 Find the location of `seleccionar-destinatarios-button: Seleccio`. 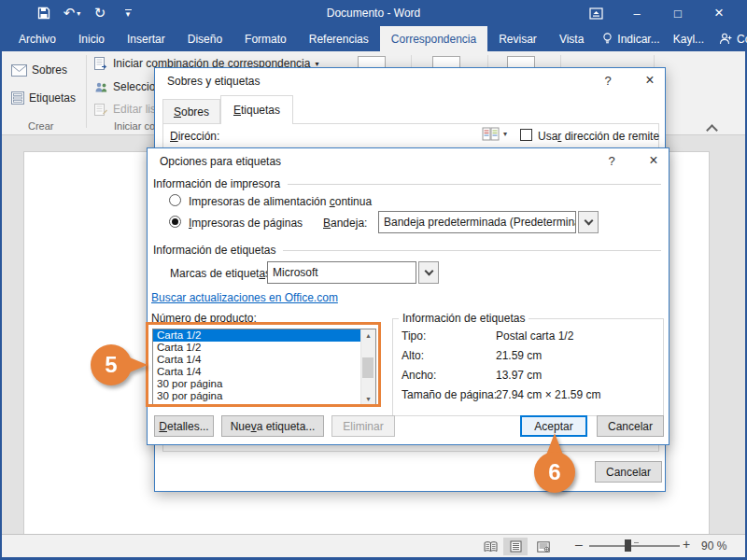

seleccionar-destinatarios-button: Seleccio is located at coordinates (125, 87).